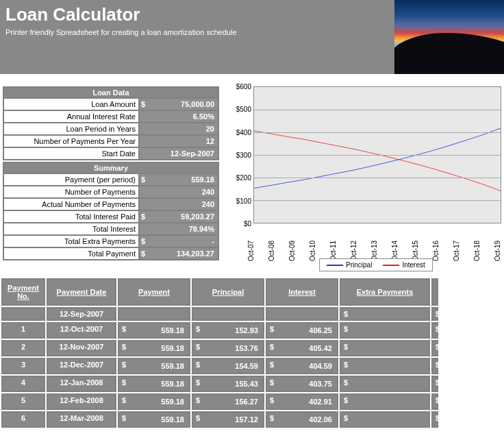 This screenshot has height=438, width=504. What do you see at coordinates (377, 240) in the screenshot?
I see `chart-x-axis: Oct-07Oct-08Oct-09Oct-10Oct-11Oct-12Oct-…` at bounding box center [377, 240].